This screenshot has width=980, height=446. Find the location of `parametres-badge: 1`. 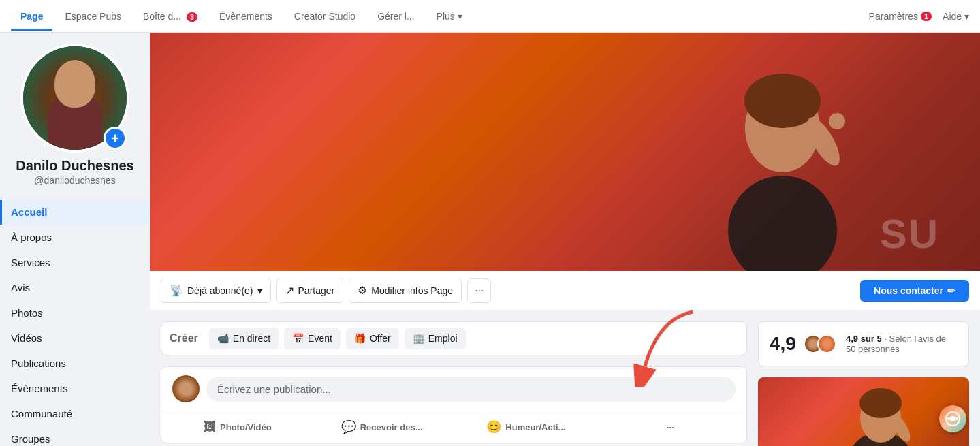

parametres-badge: 1 is located at coordinates (926, 16).